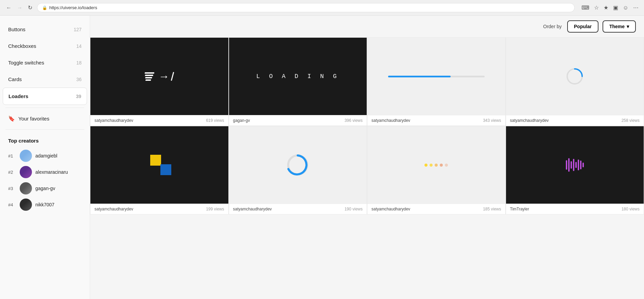 The width and height of the screenshot is (644, 299). Describe the element at coordinates (619, 26) in the screenshot. I see `theme-button: Theme ▾` at that location.